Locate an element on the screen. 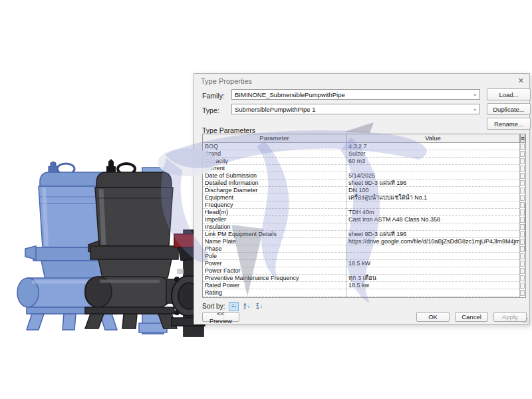  value-cell: Cast Iron ASTM A48 Class No.358 is located at coordinates (434, 219).